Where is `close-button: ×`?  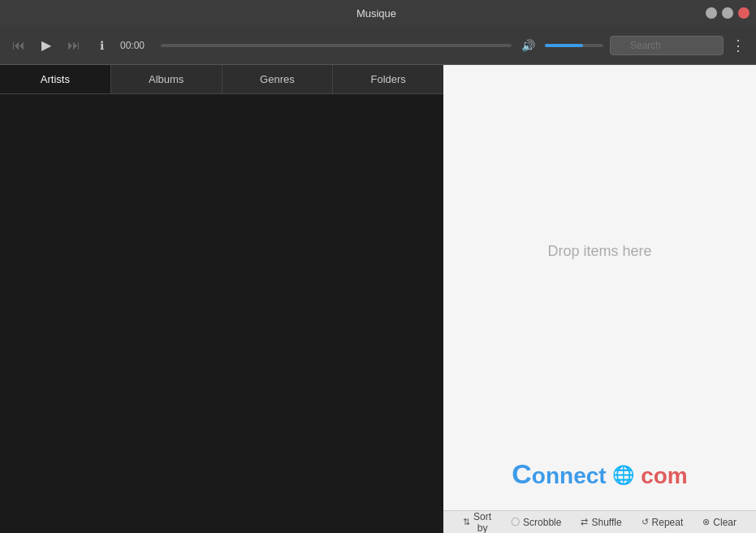 close-button: × is located at coordinates (744, 13).